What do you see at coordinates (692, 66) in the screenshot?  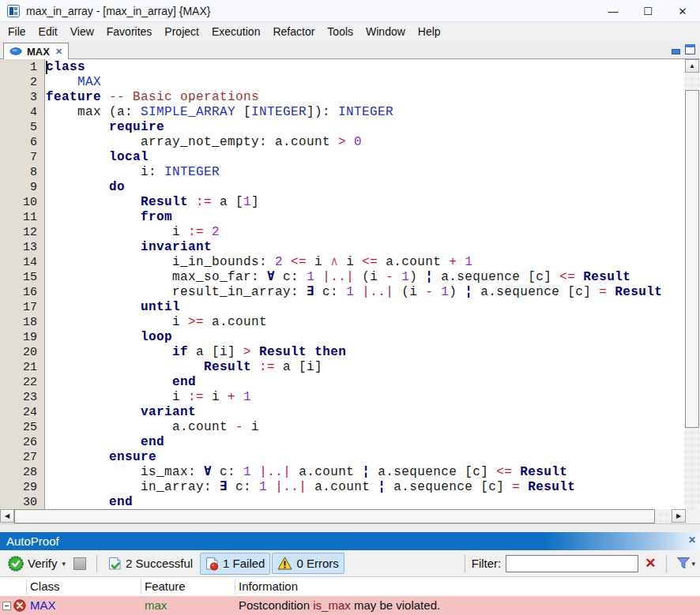 I see `scroll-up-arrow-icon: ▲` at bounding box center [692, 66].